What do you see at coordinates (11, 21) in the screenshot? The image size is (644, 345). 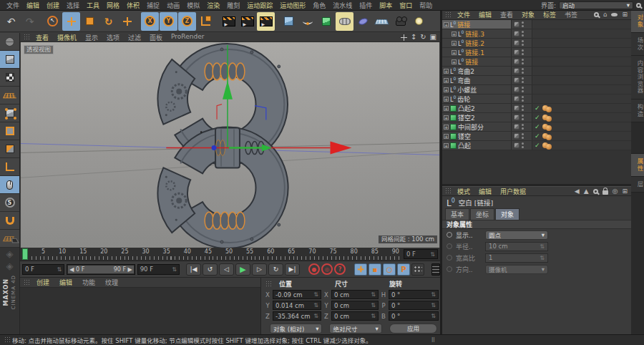 I see `undo-button: ↶` at bounding box center [11, 21].